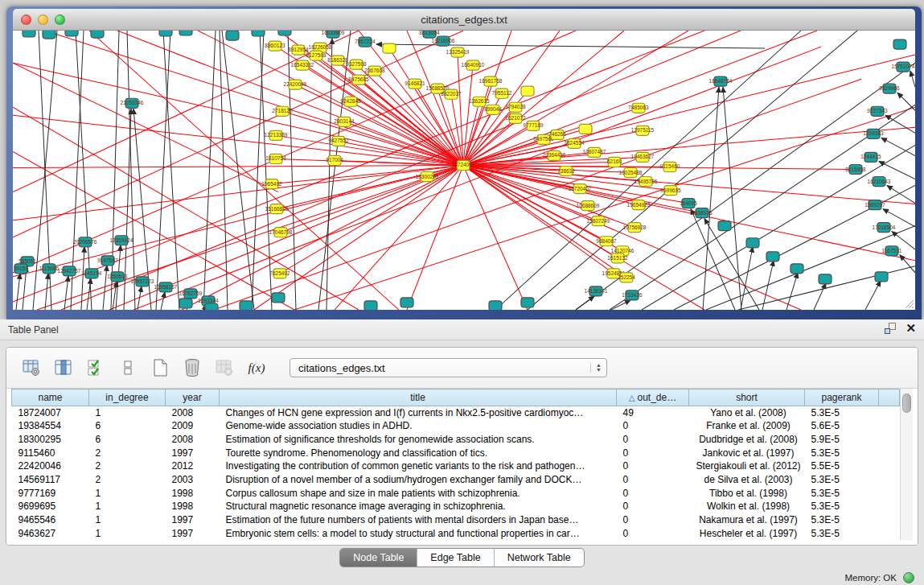 This screenshot has height=585, width=924. Describe the element at coordinates (51, 520) in the screenshot. I see `table-cell: 9465546` at that location.